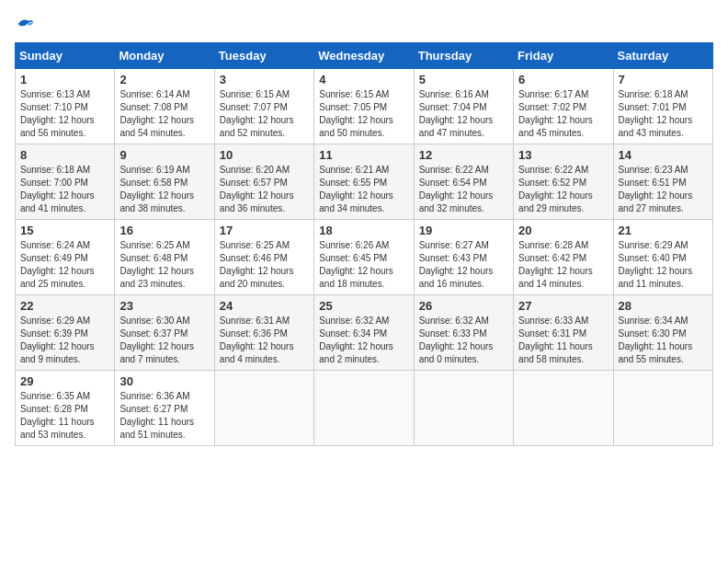  I want to click on calendar-cell: 13Sunrise: 6:22 AM Sunset: 6:52 PM Dayli…, so click(563, 182).